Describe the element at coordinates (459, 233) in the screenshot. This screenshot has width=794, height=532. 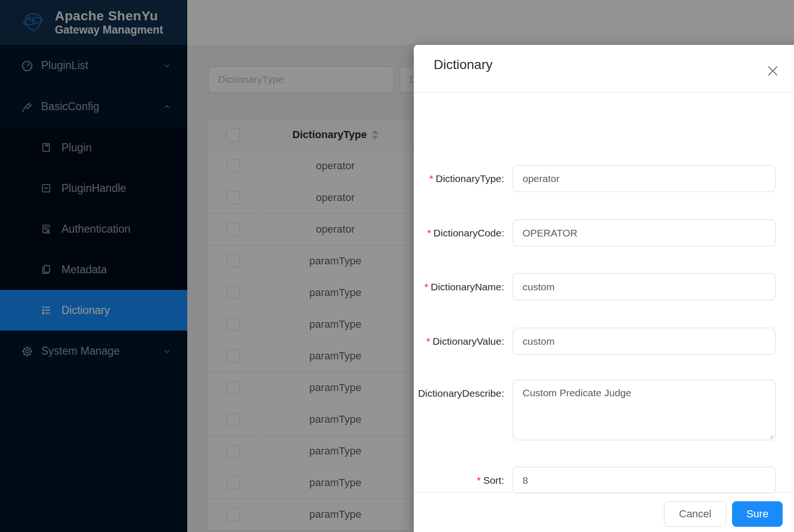
I see `field-label: *DictionaryCode:` at that location.